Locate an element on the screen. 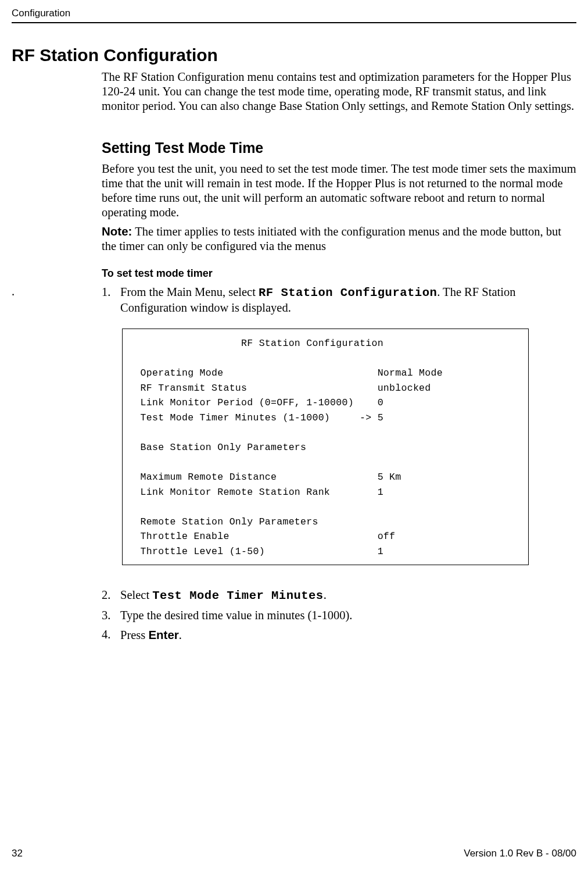  step-number: 4. is located at coordinates (111, 635).